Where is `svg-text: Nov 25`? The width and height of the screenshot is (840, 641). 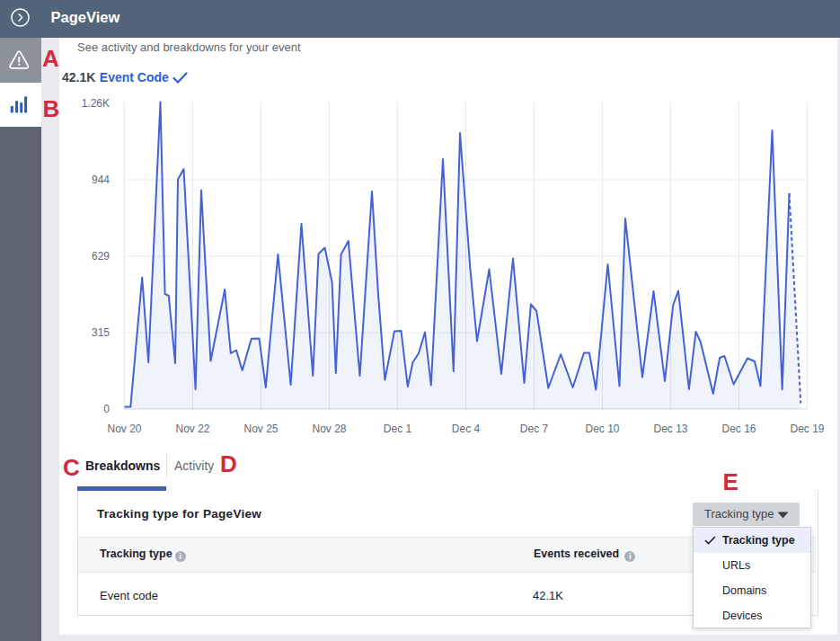 svg-text: Nov 25 is located at coordinates (261, 429).